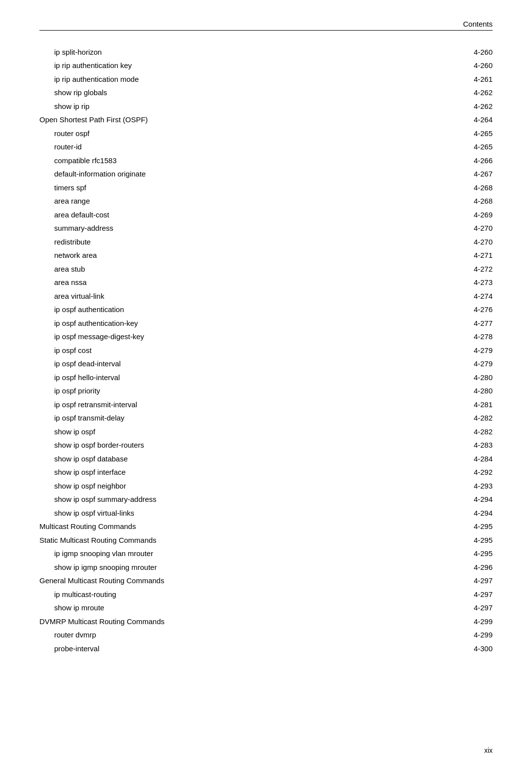 Image resolution: width=532 pixels, height=774 pixels. What do you see at coordinates (221, 134) in the screenshot?
I see `toc-entry-label: router ospf` at bounding box center [221, 134].